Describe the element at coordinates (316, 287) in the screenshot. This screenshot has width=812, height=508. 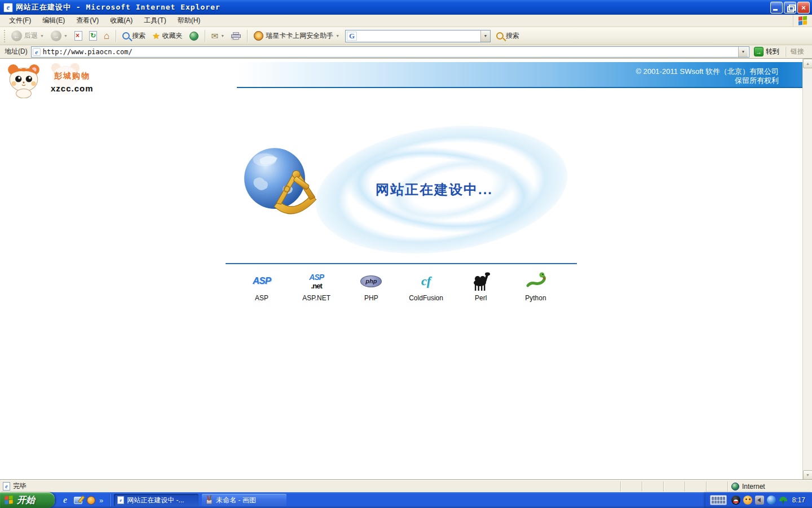
I see `tech-aspnet: ASP.net ASP.NET` at that location.